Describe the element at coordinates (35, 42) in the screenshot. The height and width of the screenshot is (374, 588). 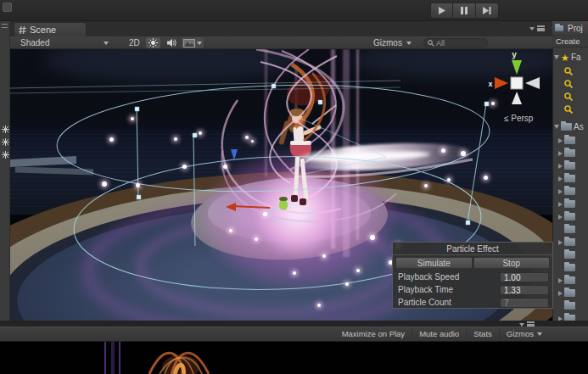
I see `draw-mode-label: Shaded` at that location.